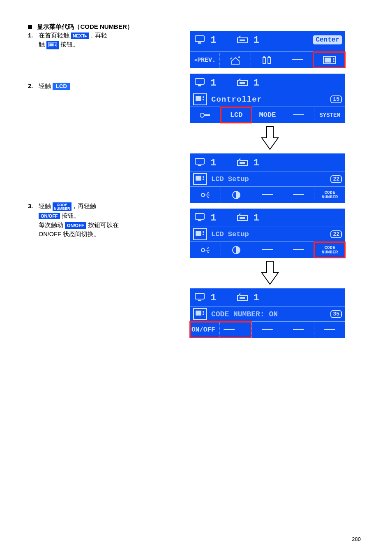  I want to click on lcd-option: LCD, so click(236, 115).